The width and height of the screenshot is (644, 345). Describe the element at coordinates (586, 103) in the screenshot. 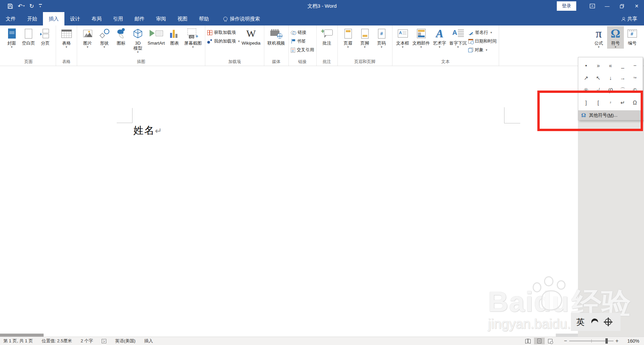

I see `symbol-cell: ]` at that location.